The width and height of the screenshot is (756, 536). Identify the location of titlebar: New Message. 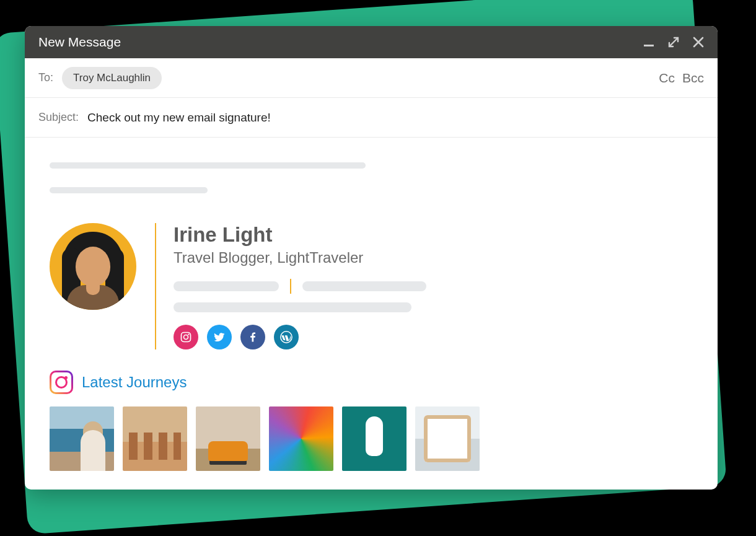
(371, 42).